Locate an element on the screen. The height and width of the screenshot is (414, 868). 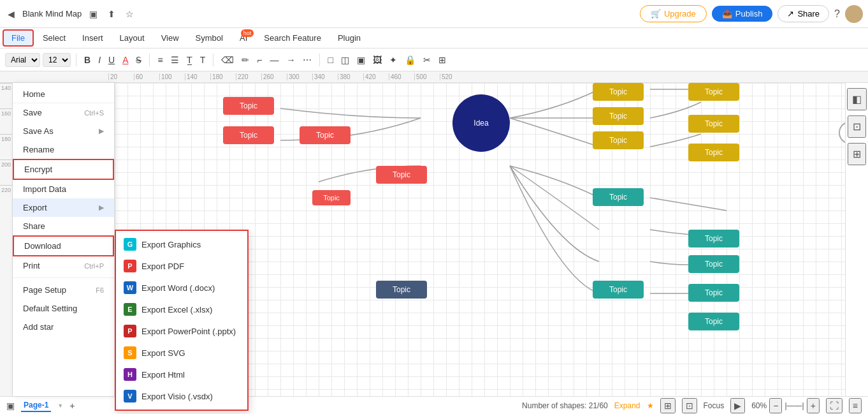
image-button: 🖼 is located at coordinates (377, 60).